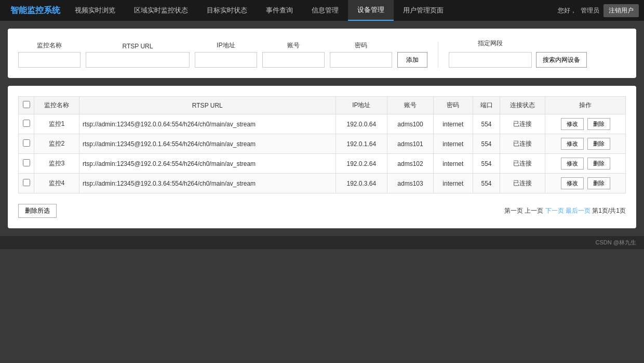 This screenshot has width=644, height=363. What do you see at coordinates (226, 46) in the screenshot?
I see `ip-addr-label: IP地址` at bounding box center [226, 46].